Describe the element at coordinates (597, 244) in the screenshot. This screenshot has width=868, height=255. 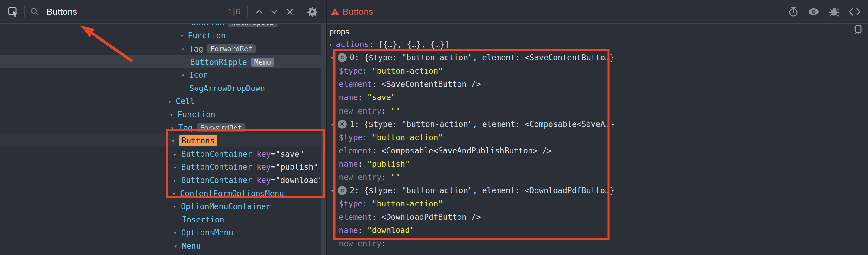
I see `prop-row: new entry:` at that location.